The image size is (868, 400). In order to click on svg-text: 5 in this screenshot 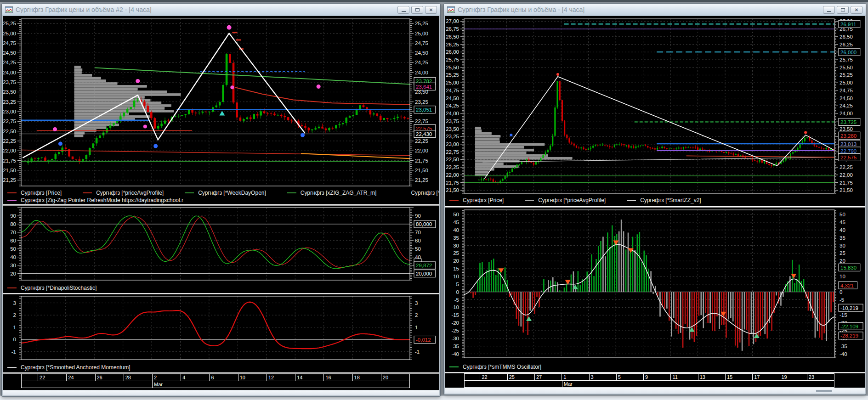, I will do `click(458, 284)`.